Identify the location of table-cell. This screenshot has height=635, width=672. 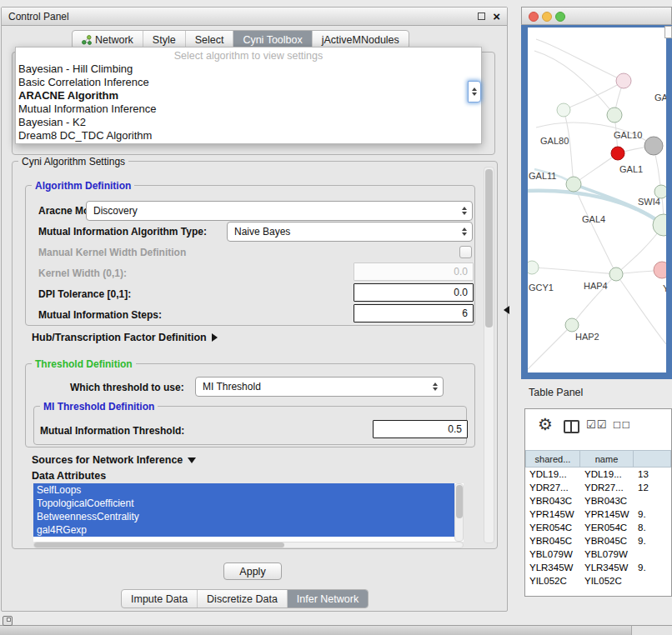
(652, 554).